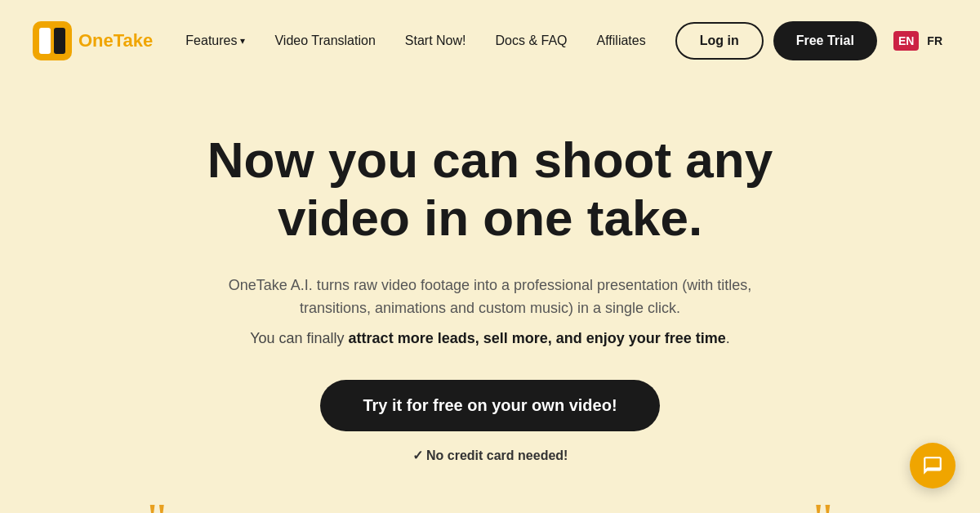 The image size is (980, 513). I want to click on nav-links: Features Video Translation Start Now! Do…, so click(430, 41).